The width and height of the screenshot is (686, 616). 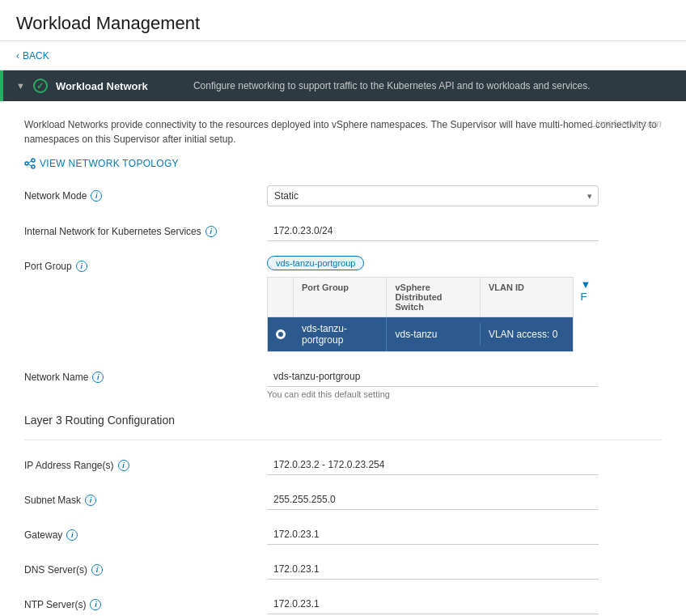 I want to click on network-mode-select-wrapper: Static DHCP, so click(x=433, y=196).